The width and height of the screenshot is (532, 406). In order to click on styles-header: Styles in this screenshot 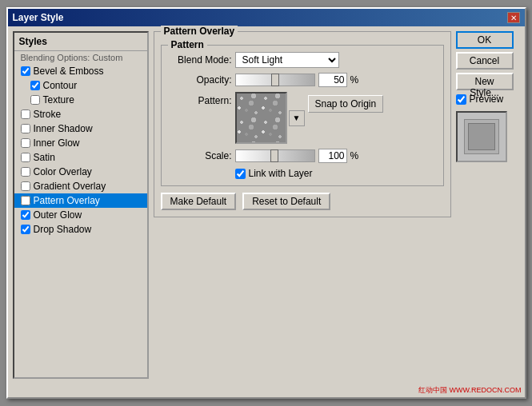, I will do `click(81, 42)`.